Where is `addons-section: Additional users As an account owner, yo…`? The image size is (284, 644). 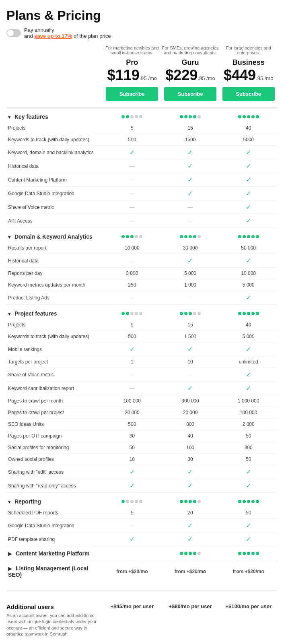
addons-section: Additional users As an account owner, yo… is located at coordinates (142, 617).